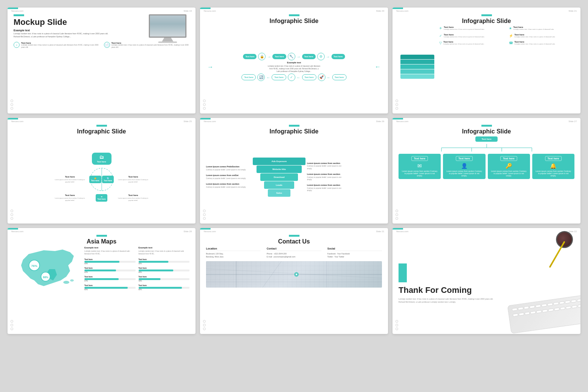 The height and width of the screenshot is (392, 588). I want to click on monitor-screen, so click(168, 26).